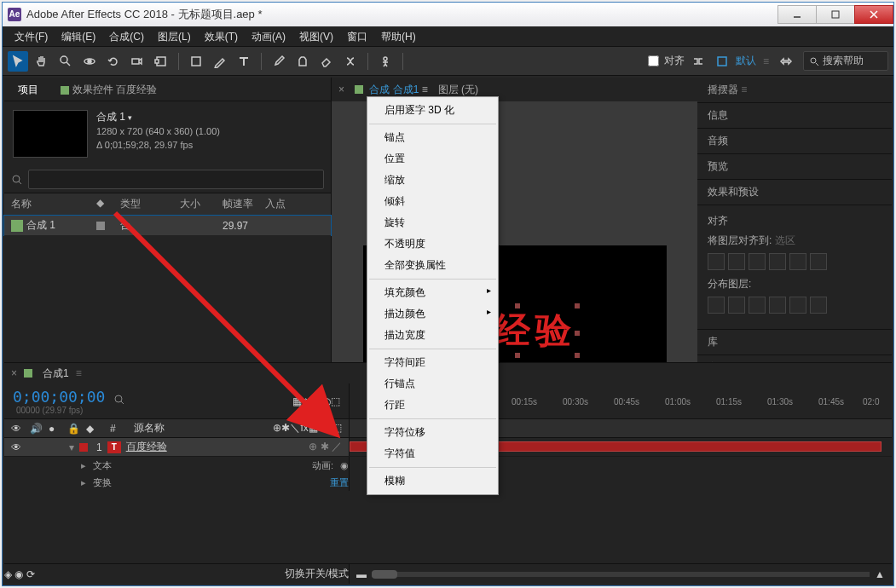  What do you see at coordinates (835, 14) in the screenshot?
I see `maximize-button` at bounding box center [835, 14].